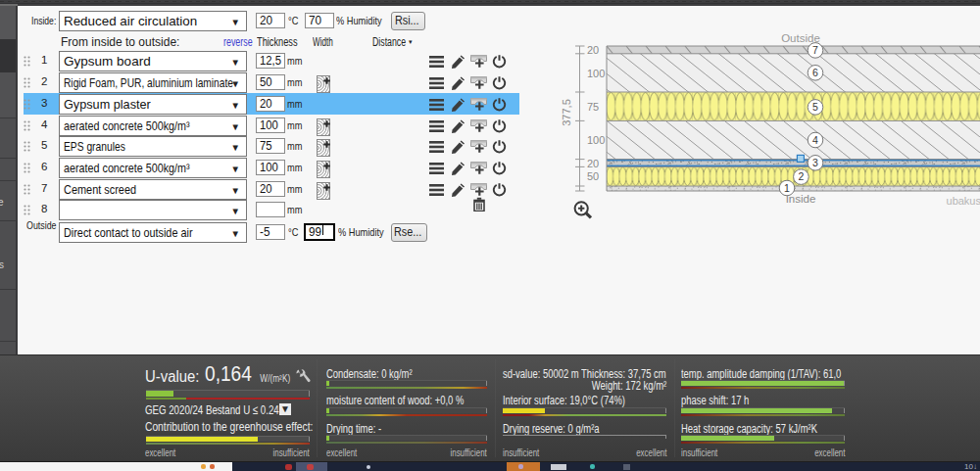 The height and width of the screenshot is (471, 980). What do you see at coordinates (815, 140) in the screenshot?
I see `svg-text: 4` at bounding box center [815, 140].